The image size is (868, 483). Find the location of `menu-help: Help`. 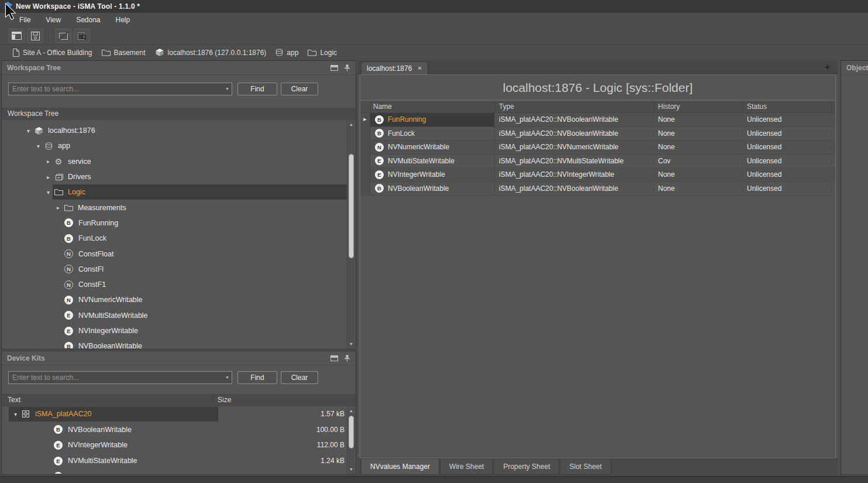

menu-help: Help is located at coordinates (123, 20).